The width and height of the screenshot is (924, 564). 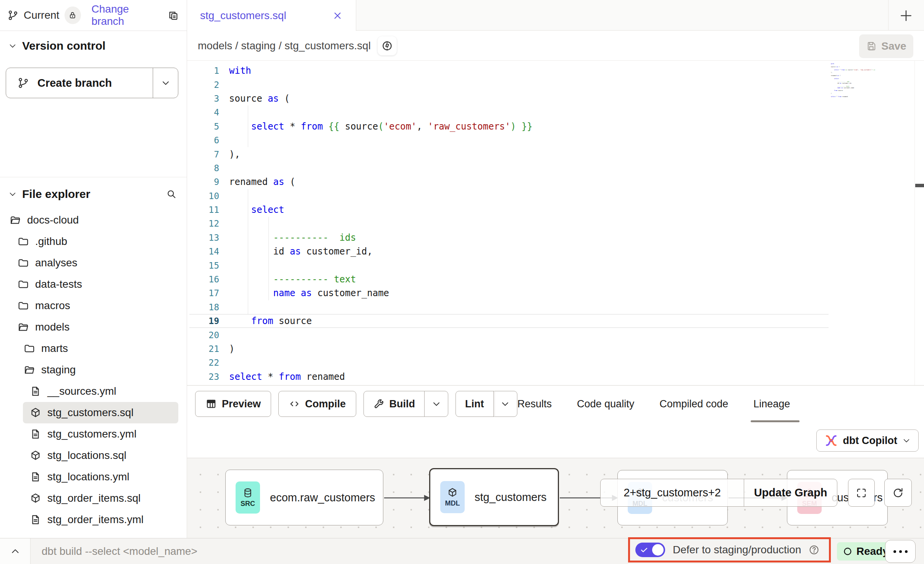 I want to click on cube-icon, so click(x=452, y=493).